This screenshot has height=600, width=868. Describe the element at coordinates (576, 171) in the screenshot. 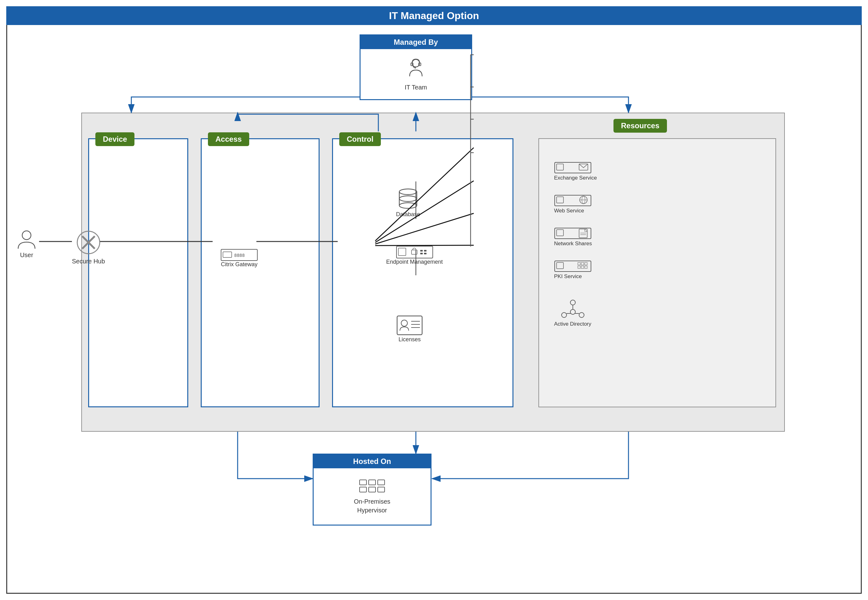

I see `exchange-service-group: Exchange Service` at that location.